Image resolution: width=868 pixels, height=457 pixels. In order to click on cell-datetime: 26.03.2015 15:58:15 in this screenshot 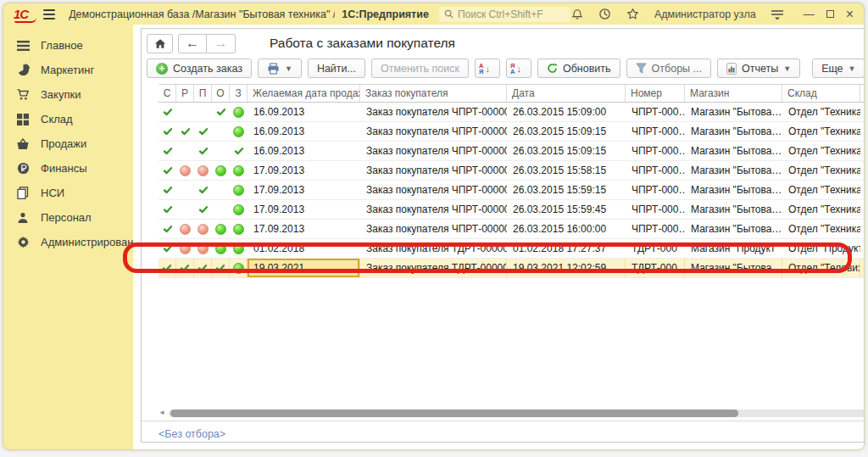, I will do `click(566, 170)`.